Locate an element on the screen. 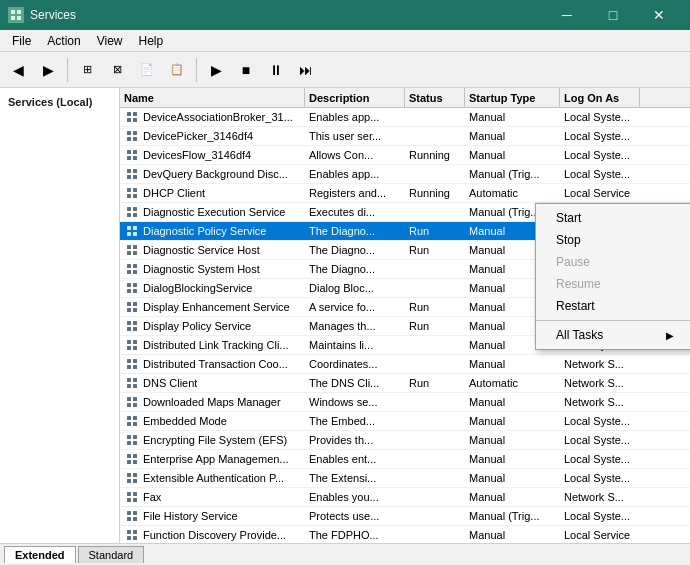  context-menu-item-restart: Restart is located at coordinates (613, 306).